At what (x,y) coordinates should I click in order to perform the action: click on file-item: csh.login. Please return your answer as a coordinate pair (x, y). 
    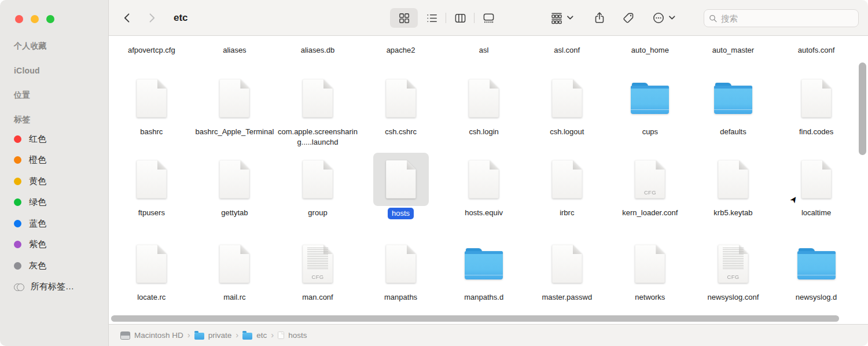
    Looking at the image, I should click on (484, 102).